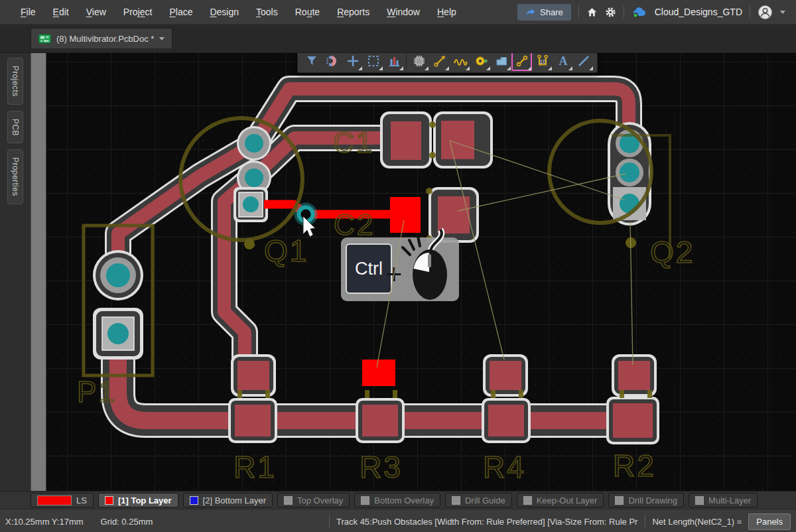 The height and width of the screenshot is (532, 796). Describe the element at coordinates (567, 500) in the screenshot. I see `layer-tab-label: Keep-Out Layer` at that location.